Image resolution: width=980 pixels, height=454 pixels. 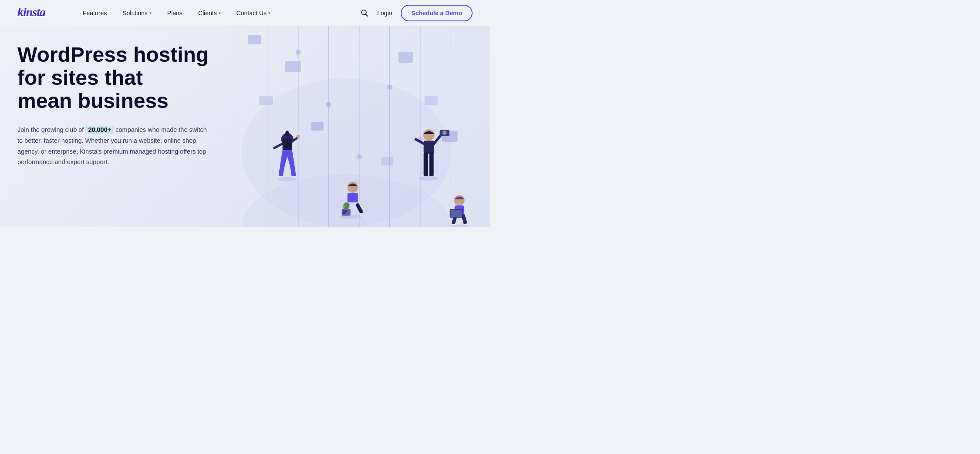 I want to click on hero-description: Join the growing club of 20,000+ compani…, so click(x=113, y=146).